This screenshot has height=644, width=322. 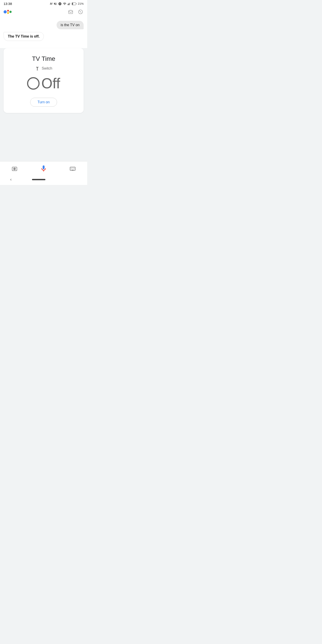 What do you see at coordinates (5, 12) in the screenshot?
I see `dot-blue` at bounding box center [5, 12].